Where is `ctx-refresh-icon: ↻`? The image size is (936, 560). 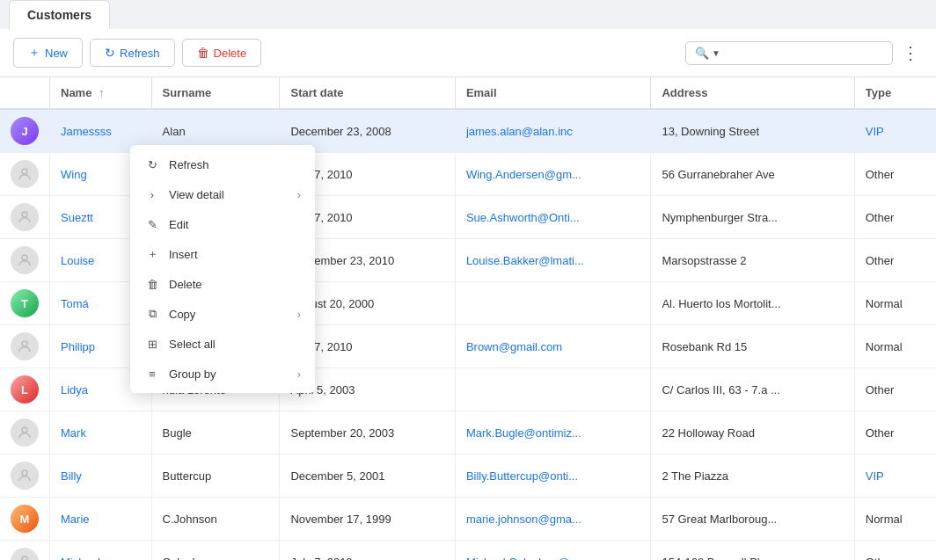
ctx-refresh-icon: ↻ is located at coordinates (152, 164).